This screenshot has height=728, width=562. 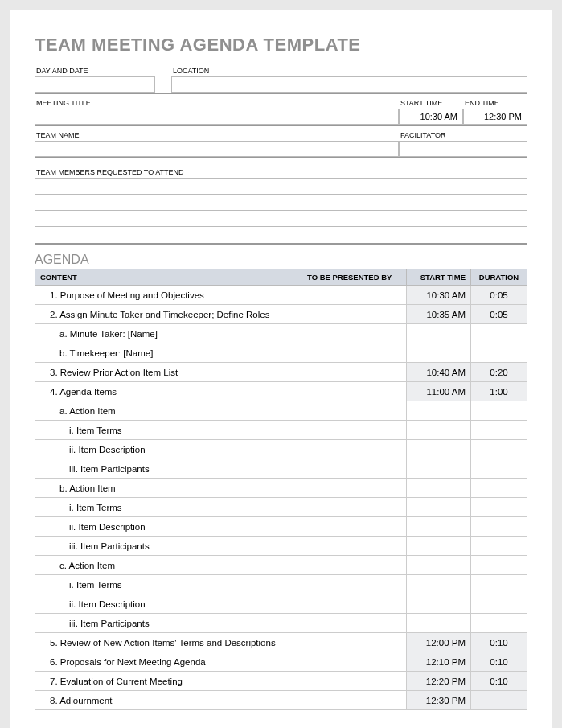 I want to click on agenda-row: a. Action Item, so click(x=281, y=411).